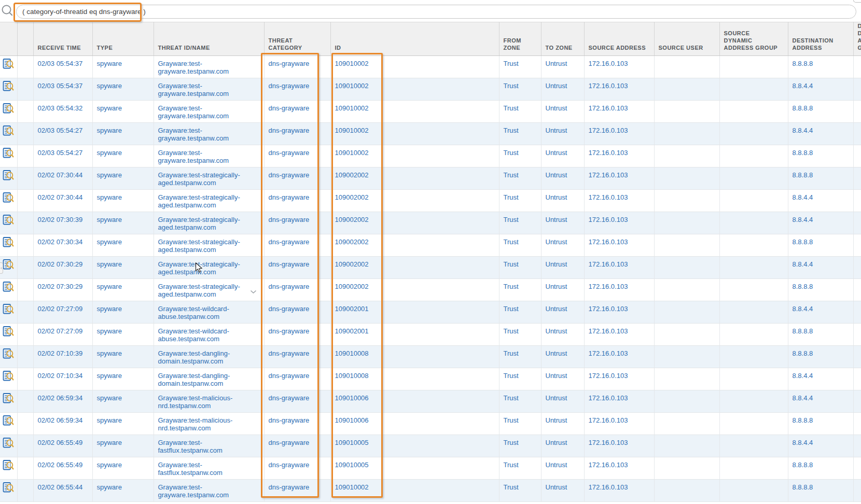 The image size is (861, 504). Describe the element at coordinates (430, 157) in the screenshot. I see `log-row: 02/03 05:54:27spywareGrayware:test- gray…` at that location.